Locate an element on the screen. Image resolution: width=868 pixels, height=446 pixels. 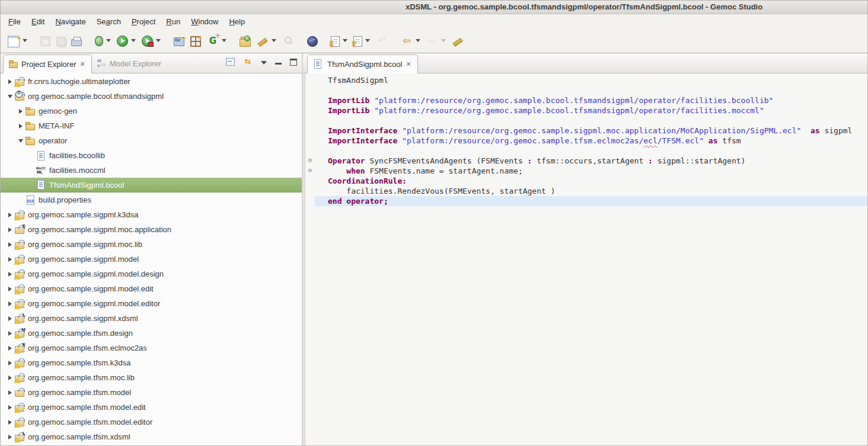
tree-item-org-gemoc-sample-sigpml-moc-application: Eorg.gemoc.sample.sigpml.moc.application is located at coordinates (151, 230).